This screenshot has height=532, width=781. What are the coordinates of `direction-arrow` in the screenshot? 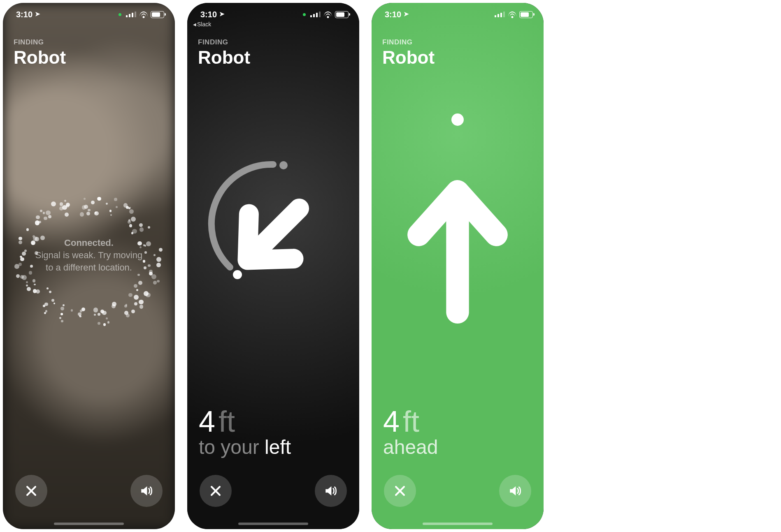 It's located at (458, 250).